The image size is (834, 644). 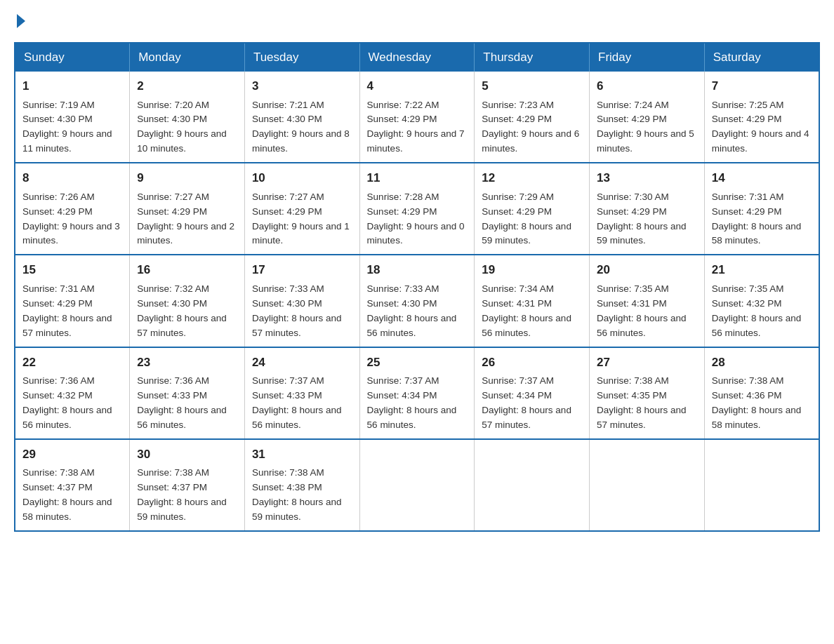 What do you see at coordinates (300, 127) in the screenshot?
I see `day-info: Sunrise: 7:21 AMSunset: 4:30 PMDaylight:…` at bounding box center [300, 127].